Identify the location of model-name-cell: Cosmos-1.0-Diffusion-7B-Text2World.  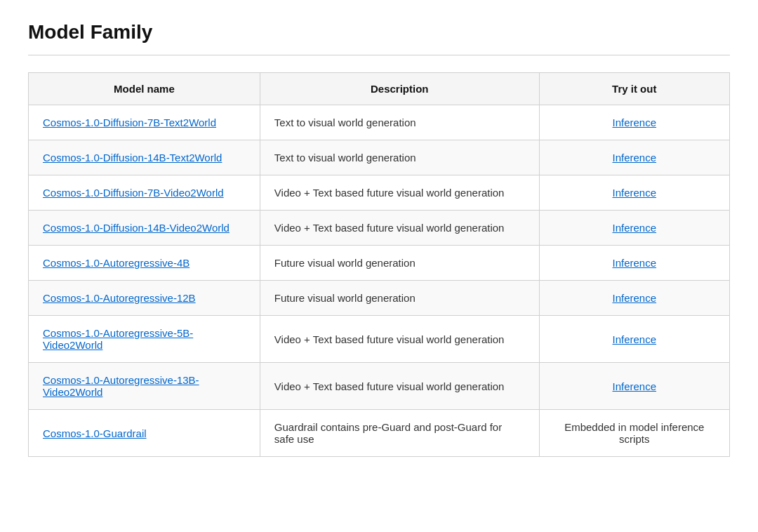
(145, 123).